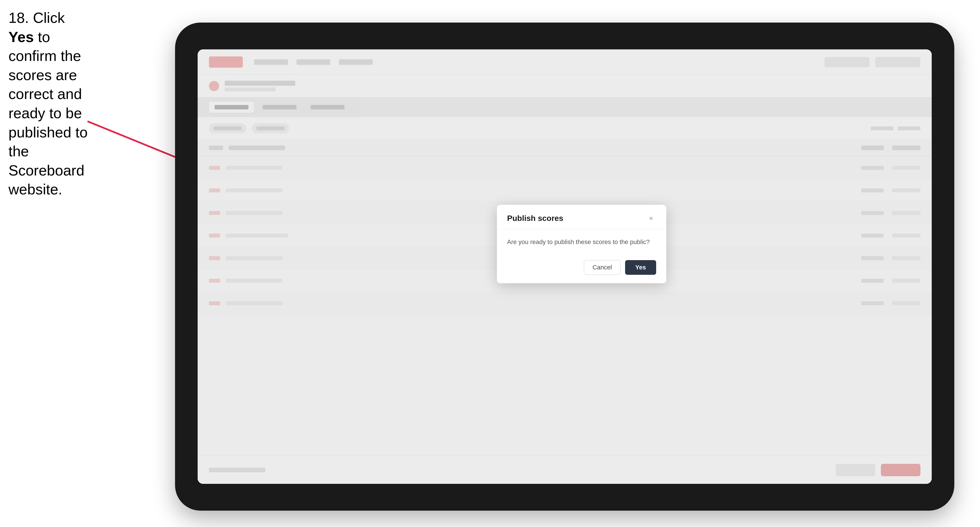 The width and height of the screenshot is (980, 527). I want to click on step-number: 18., so click(19, 17).